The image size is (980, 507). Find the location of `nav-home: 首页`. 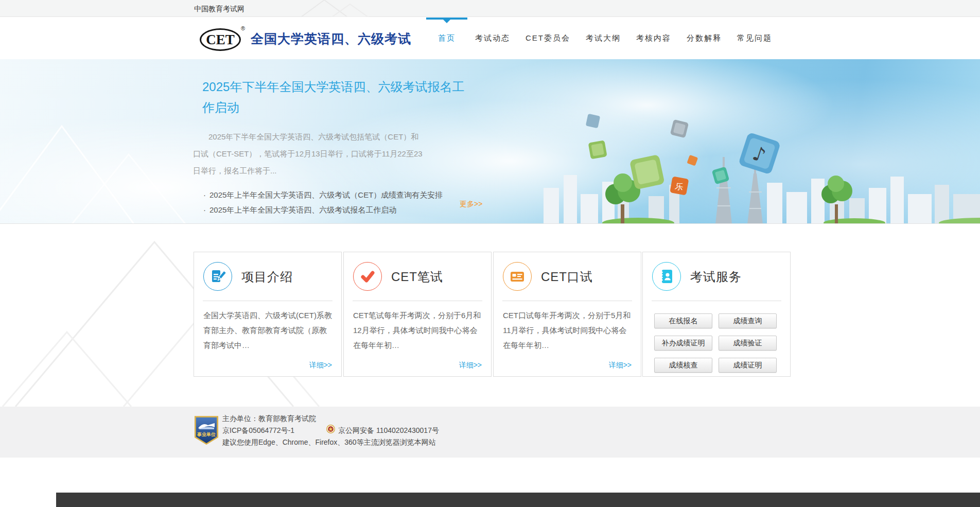

nav-home: 首页 is located at coordinates (447, 38).